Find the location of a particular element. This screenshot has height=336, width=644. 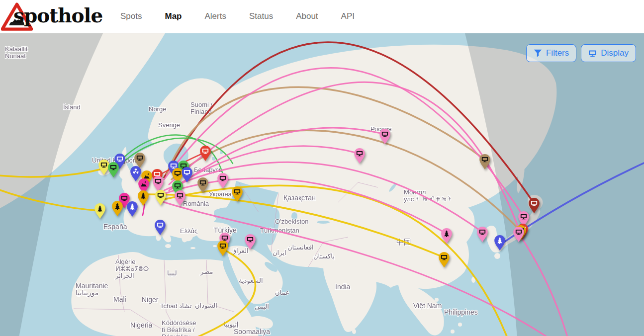

map-label: السعودية is located at coordinates (251, 281).